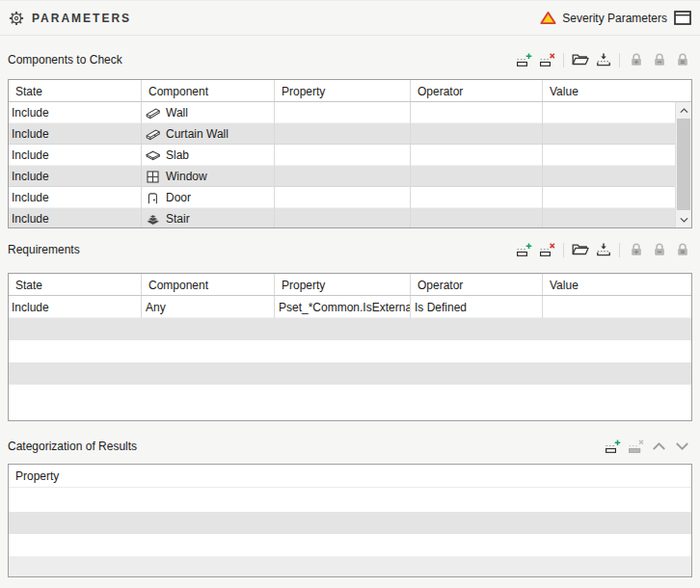 This screenshot has width=700, height=588. Describe the element at coordinates (684, 220) in the screenshot. I see `scroll-down-icon` at that location.